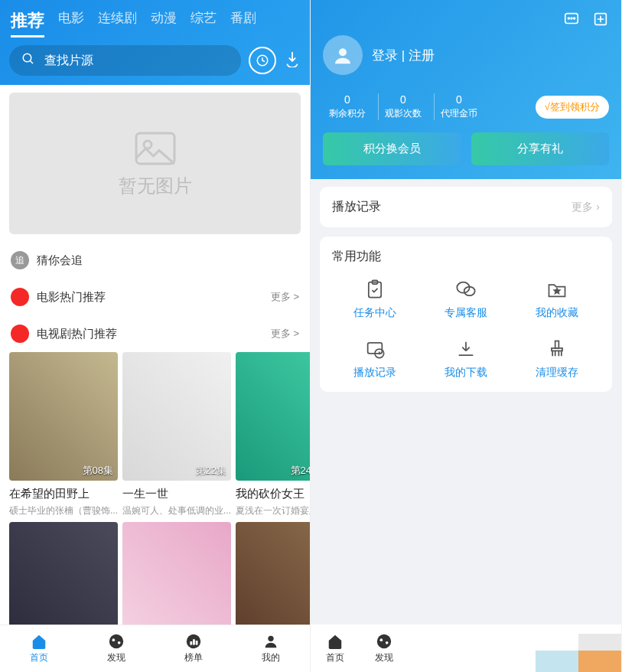 This screenshot has width=622, height=672. What do you see at coordinates (557, 359) in the screenshot?
I see `func-clear-cache: 清理缓存` at bounding box center [557, 359].